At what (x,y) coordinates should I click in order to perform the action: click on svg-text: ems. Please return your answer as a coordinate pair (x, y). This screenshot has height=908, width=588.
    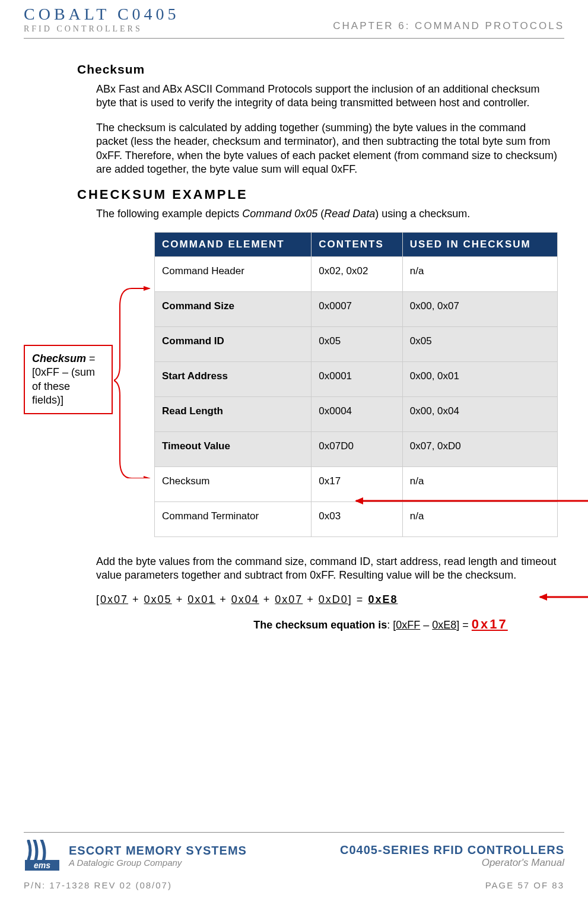
    Looking at the image, I should click on (42, 865).